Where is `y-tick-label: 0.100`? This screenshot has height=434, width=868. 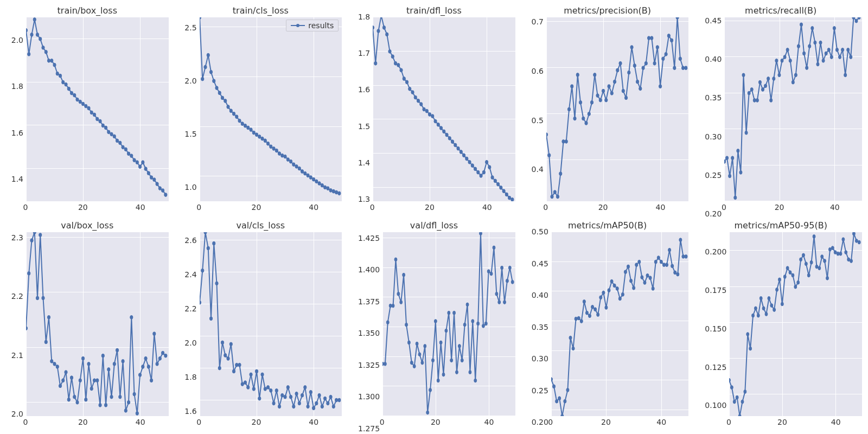
y-tick-label: 0.100 is located at coordinates (716, 405).